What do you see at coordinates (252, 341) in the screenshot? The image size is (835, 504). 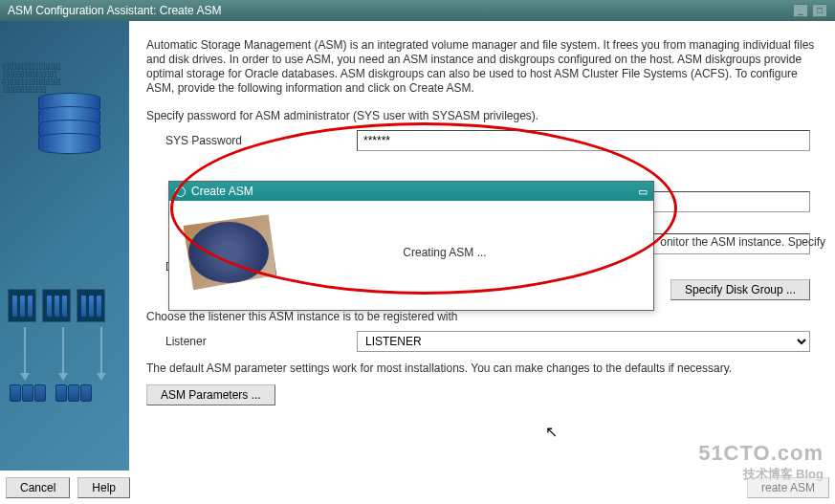 I see `listener-label: Listener` at bounding box center [252, 341].